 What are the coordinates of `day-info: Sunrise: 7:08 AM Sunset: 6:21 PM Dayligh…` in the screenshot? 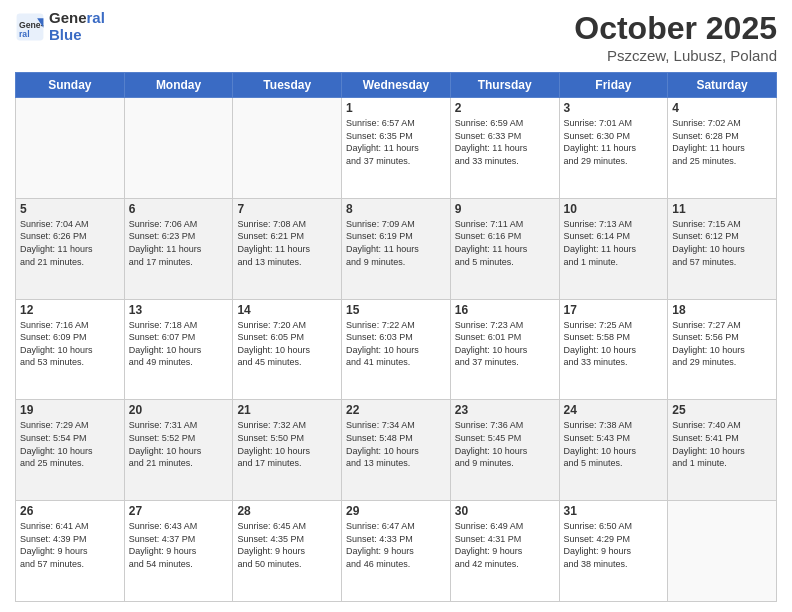 It's located at (287, 243).